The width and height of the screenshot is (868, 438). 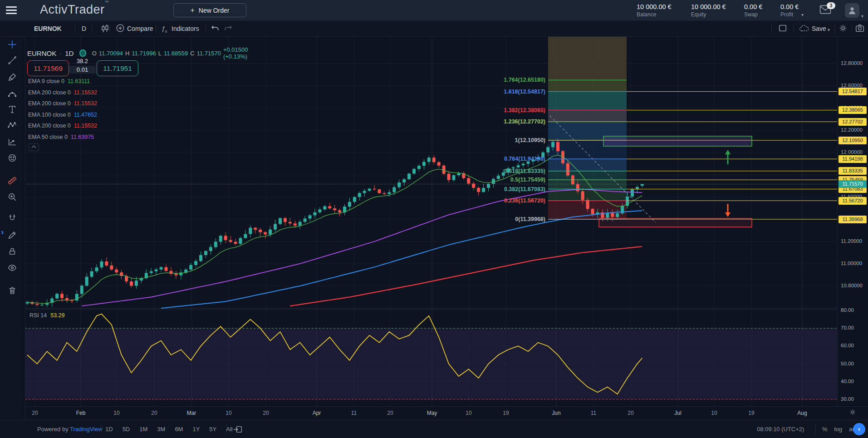 I want to click on go-to-date-icon, so click(x=238, y=430).